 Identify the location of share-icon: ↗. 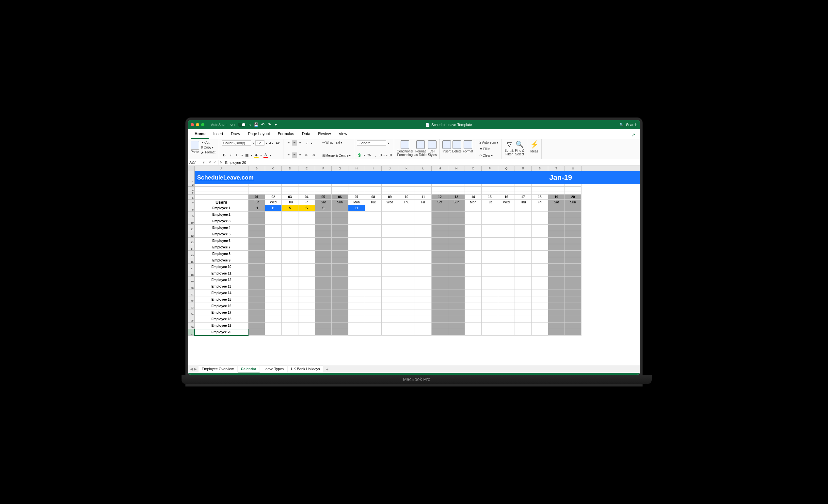
(633, 135).